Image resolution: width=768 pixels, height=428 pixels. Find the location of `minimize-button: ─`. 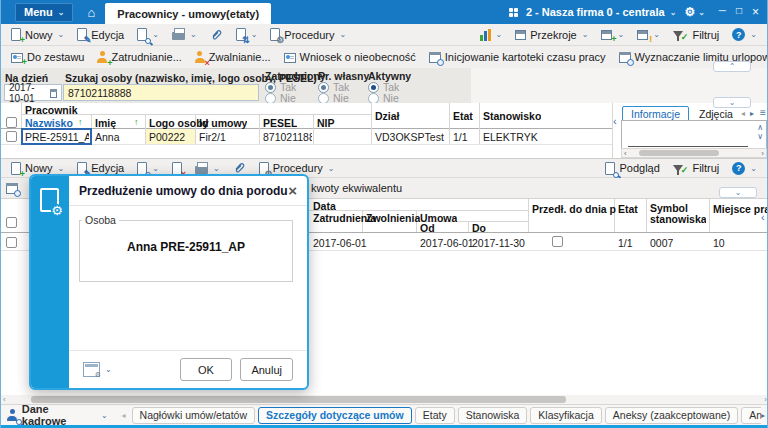

minimize-button: ─ is located at coordinates (722, 12).